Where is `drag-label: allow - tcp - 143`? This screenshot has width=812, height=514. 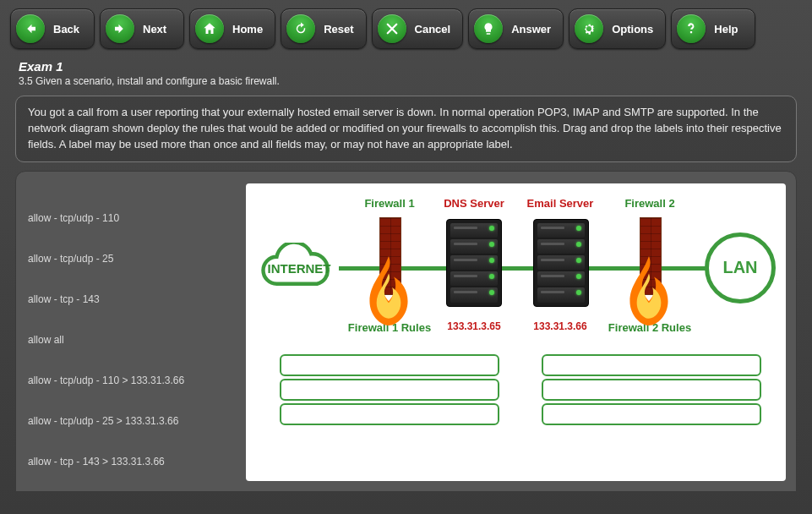
drag-label: allow - tcp - 143 is located at coordinates (136, 299).